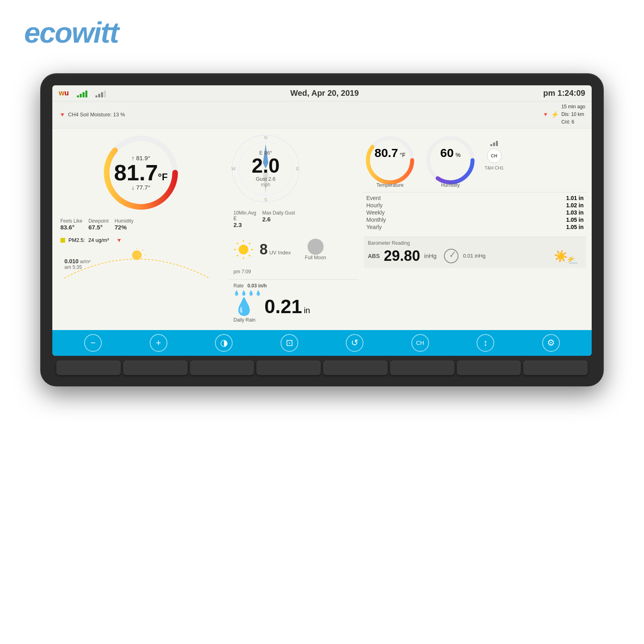  Describe the element at coordinates (390, 185) in the screenshot. I see `th-temp-label: Temperature` at that location.